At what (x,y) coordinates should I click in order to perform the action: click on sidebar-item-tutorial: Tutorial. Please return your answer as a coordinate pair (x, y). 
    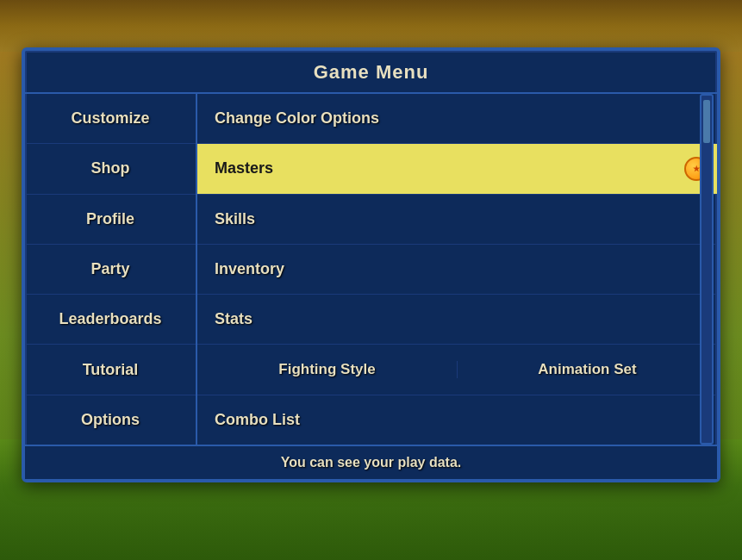
    Looking at the image, I should click on (110, 370).